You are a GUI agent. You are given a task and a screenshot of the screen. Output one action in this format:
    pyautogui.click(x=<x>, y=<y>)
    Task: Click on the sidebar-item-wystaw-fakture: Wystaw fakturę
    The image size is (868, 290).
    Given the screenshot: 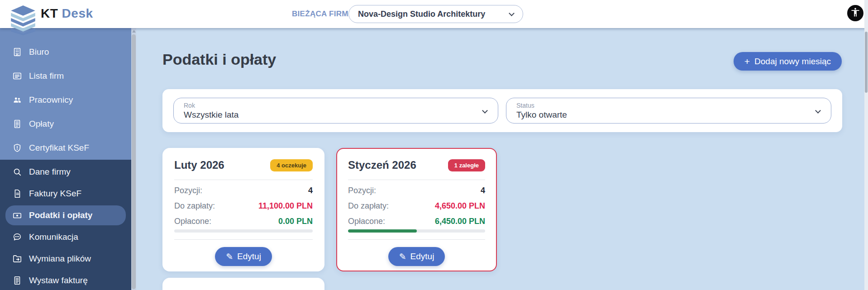 What is the action you would take?
    pyautogui.click(x=66, y=280)
    